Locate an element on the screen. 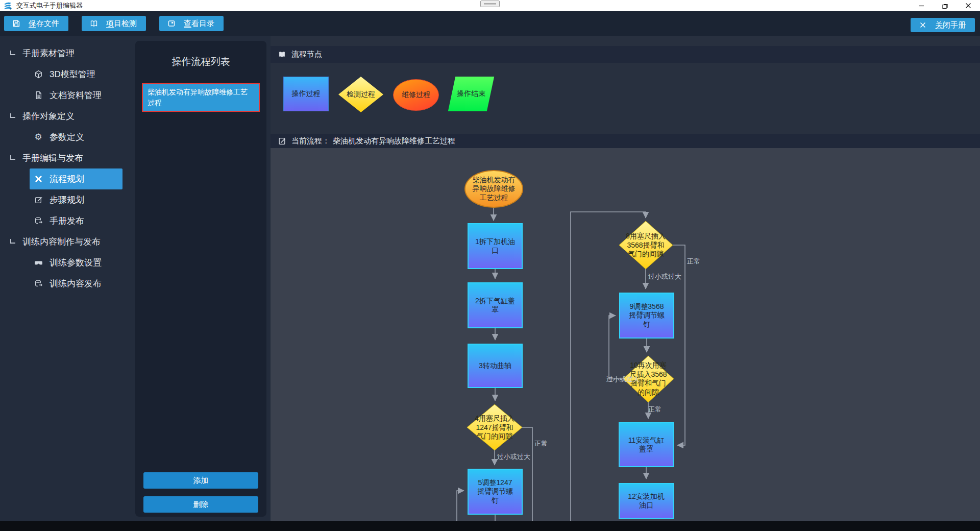 The width and height of the screenshot is (980, 531). sidebar-item-documents: 文档资料管理 is located at coordinates (76, 95).